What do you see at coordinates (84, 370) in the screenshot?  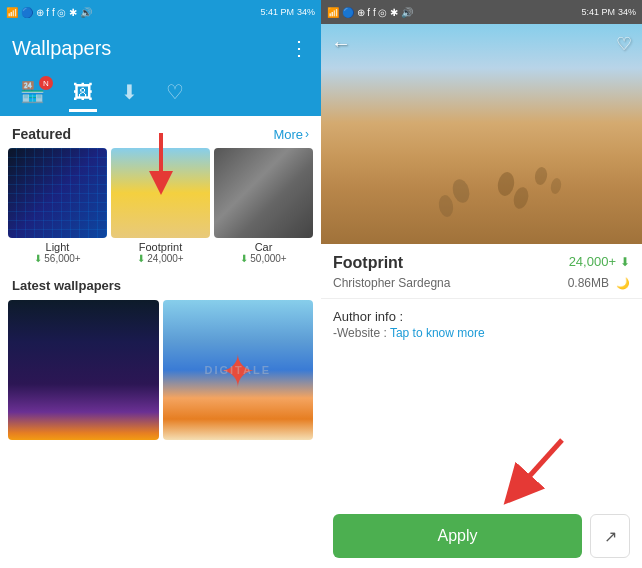 I see `latest-item-night` at bounding box center [84, 370].